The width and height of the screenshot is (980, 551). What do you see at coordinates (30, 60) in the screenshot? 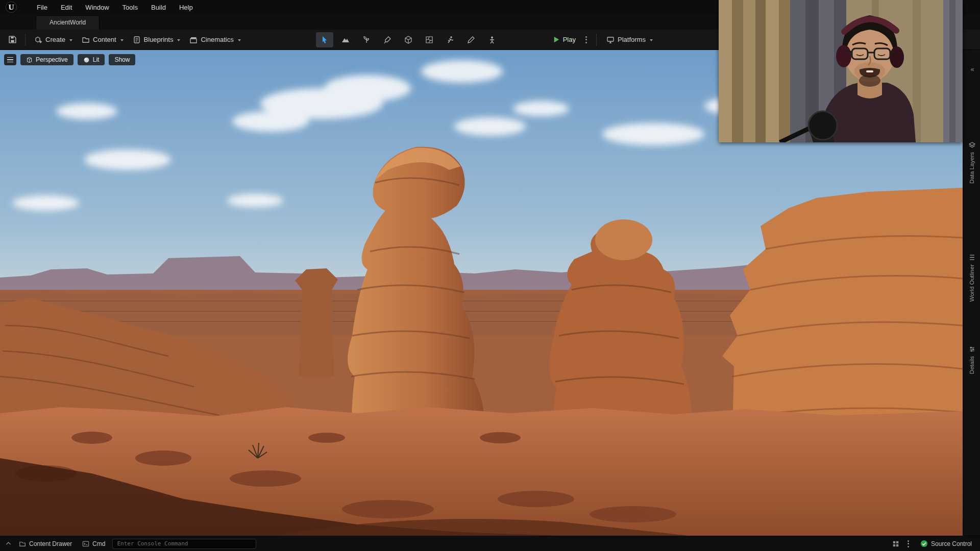
I see `perspective-icon` at bounding box center [30, 60].